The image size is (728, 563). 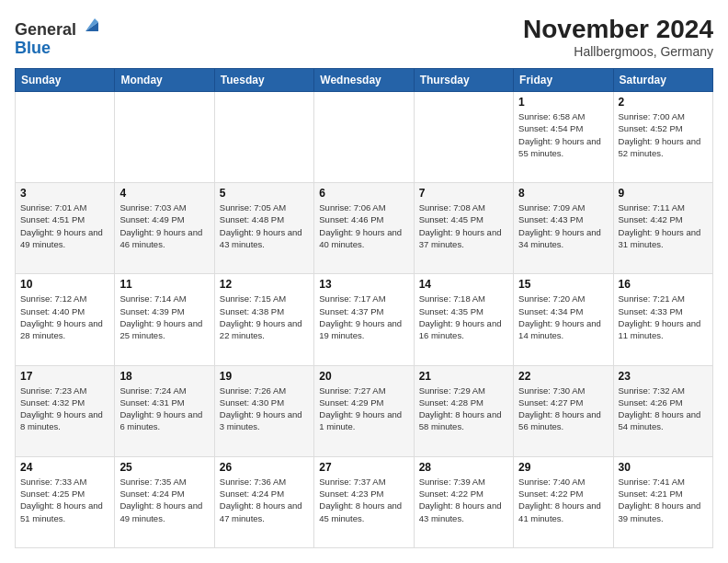 I want to click on day-number: 30, so click(x=664, y=467).